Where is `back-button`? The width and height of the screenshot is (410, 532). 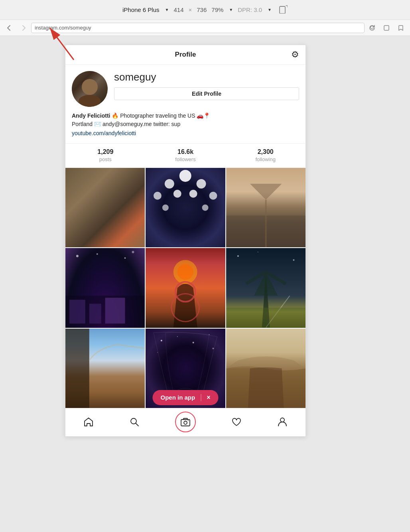
back-button is located at coordinates (9, 28).